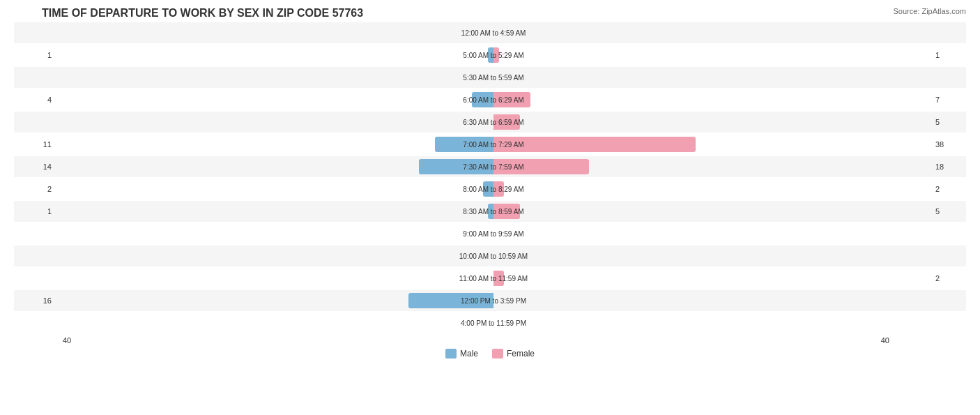 Image resolution: width=980 pixels, height=415 pixels. I want to click on bar-group: 10:00 AM to 10:59 AM, so click(493, 256).